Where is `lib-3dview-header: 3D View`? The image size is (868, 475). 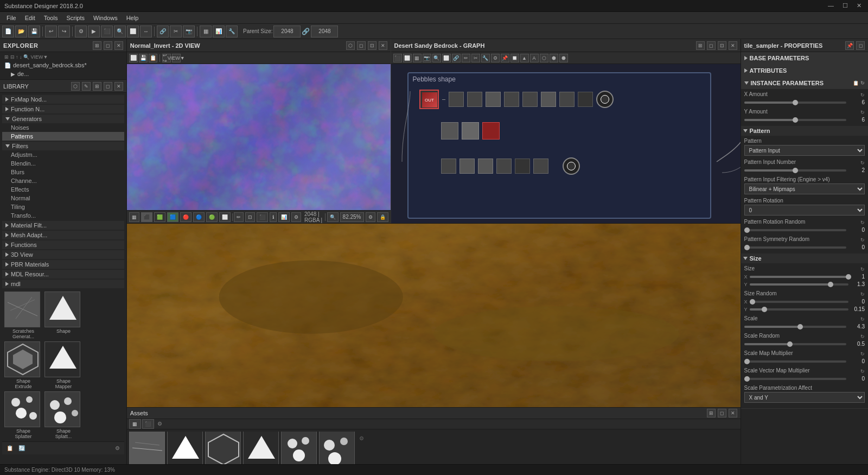 lib-3dview-header: 3D View is located at coordinates (63, 255).